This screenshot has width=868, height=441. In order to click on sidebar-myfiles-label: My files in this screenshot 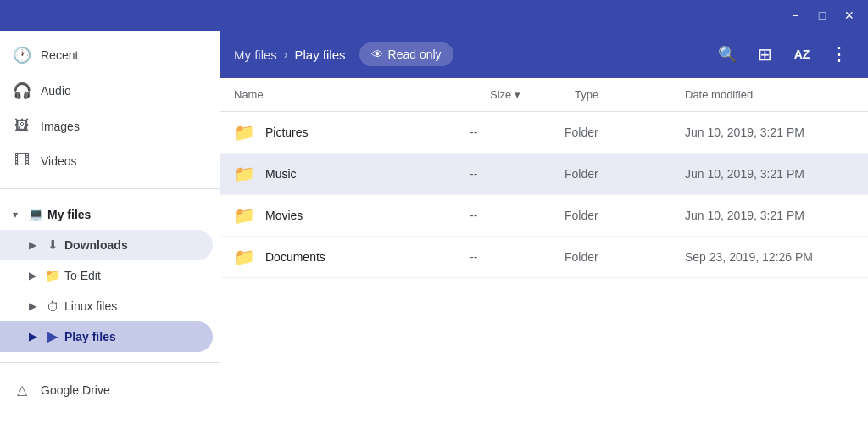, I will do `click(70, 215)`.